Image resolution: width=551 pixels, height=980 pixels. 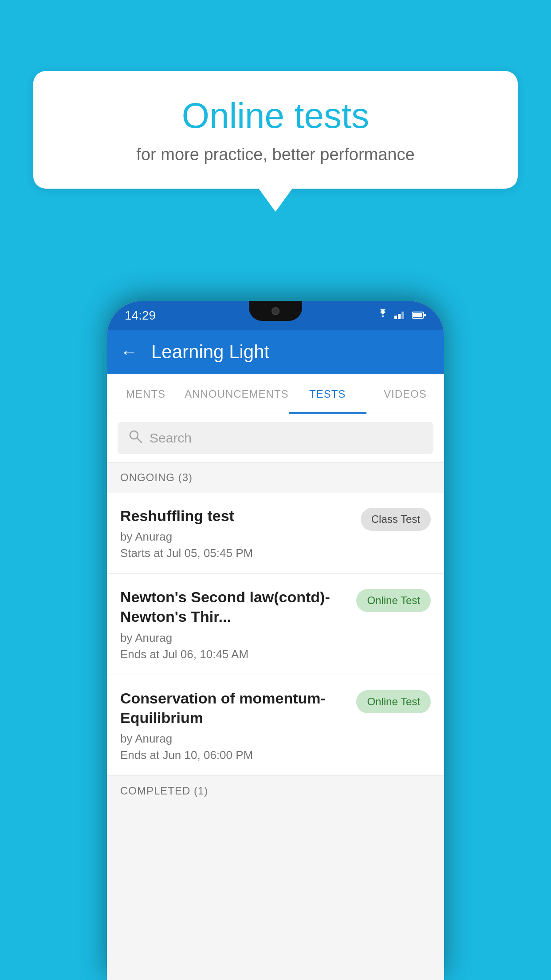 I want to click on tab-ments: MENTS, so click(x=146, y=394).